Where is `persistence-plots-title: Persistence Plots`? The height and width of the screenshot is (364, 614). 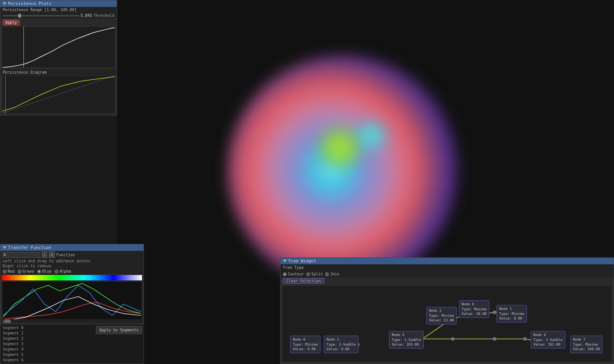
persistence-plots-title: Persistence Plots is located at coordinates (30, 4).